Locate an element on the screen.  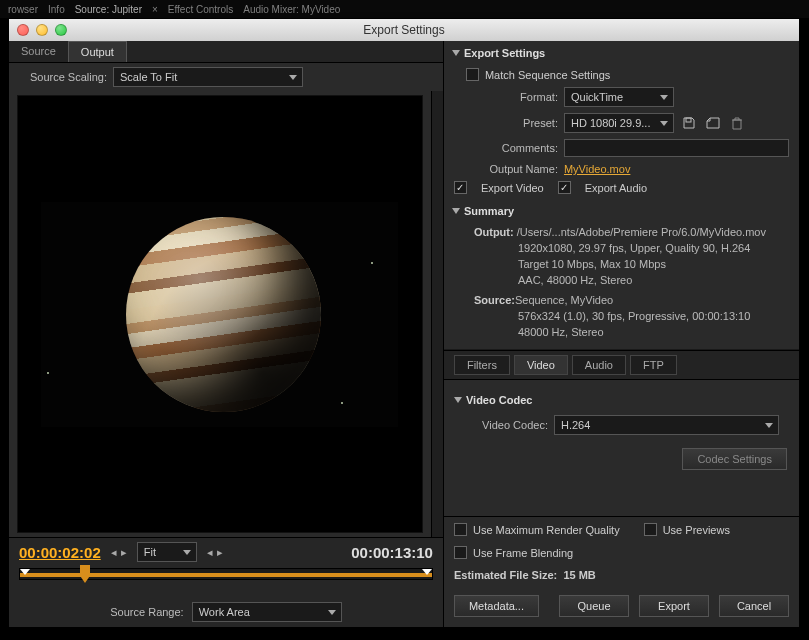
export-audio-checkbox is located at coordinates (564, 188).